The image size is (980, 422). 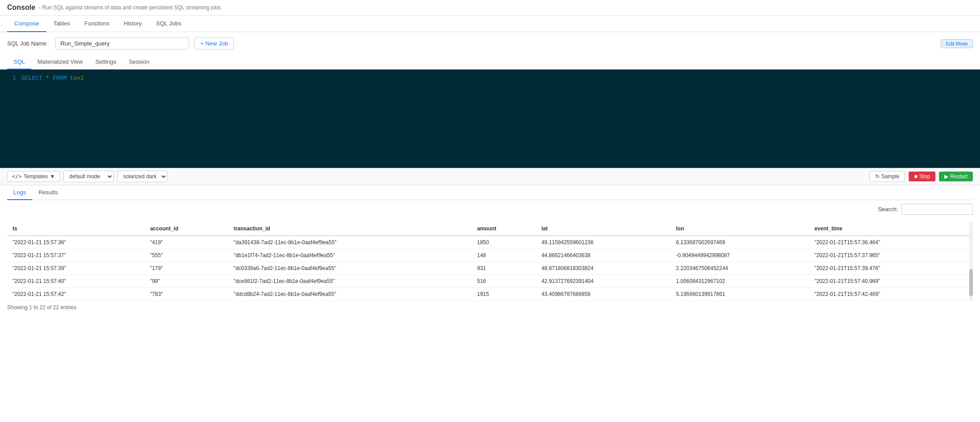 What do you see at coordinates (27, 44) in the screenshot?
I see `job-name-label: SQL Job Name` at bounding box center [27, 44].